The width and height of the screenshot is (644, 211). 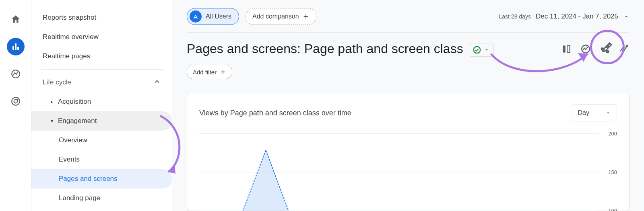 I want to click on sidebar-item-acquisition: ▸ Acquisition, so click(x=102, y=102).